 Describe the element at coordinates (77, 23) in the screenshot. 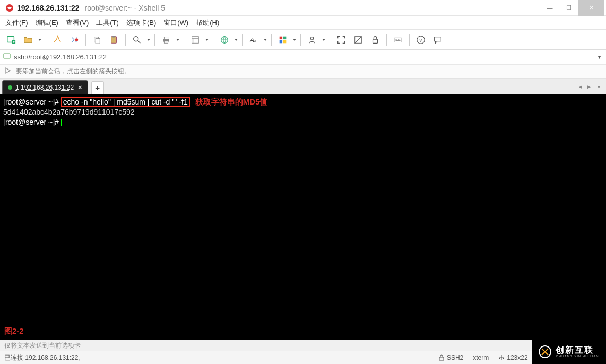

I see `menu-view: 查看(V)` at that location.